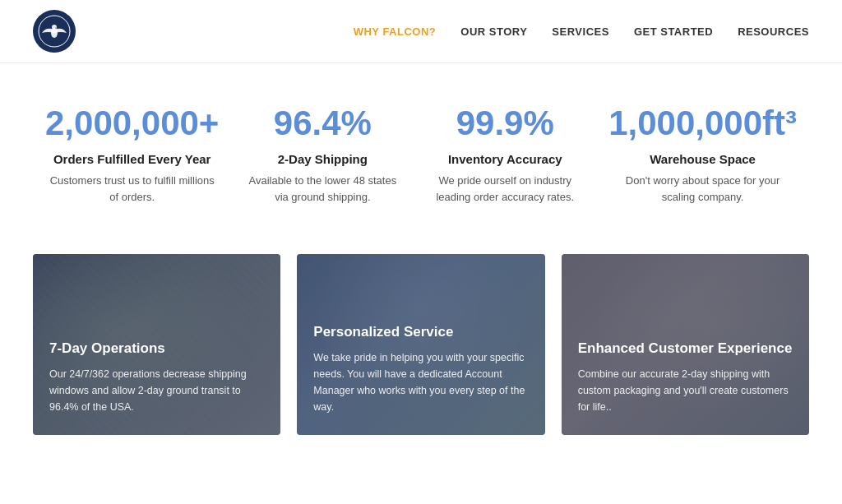 The height and width of the screenshot is (504, 842). Describe the element at coordinates (673, 31) in the screenshot. I see `nav-get-started: GET STARTED` at that location.